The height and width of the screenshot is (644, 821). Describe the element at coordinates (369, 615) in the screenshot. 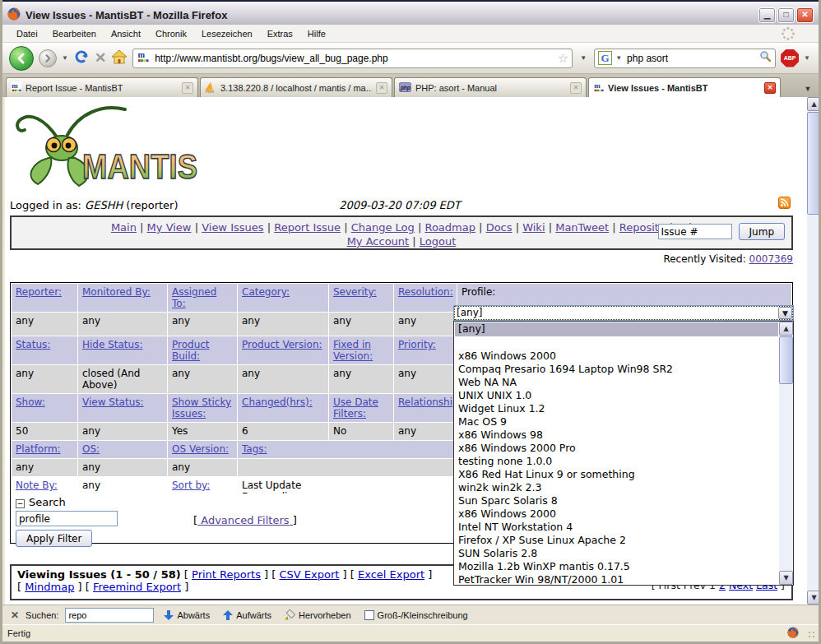

I see `checkbox-icon` at that location.